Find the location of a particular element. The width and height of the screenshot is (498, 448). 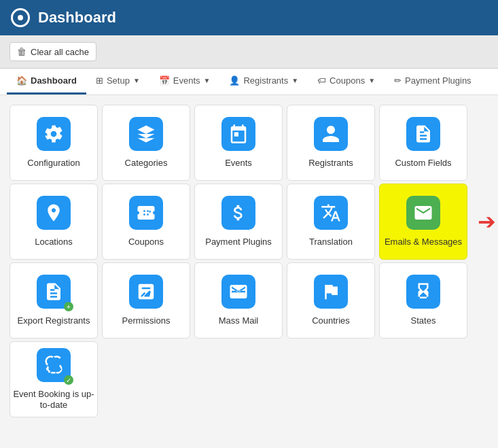

nav-coupons-label: Coupons is located at coordinates (347, 80).